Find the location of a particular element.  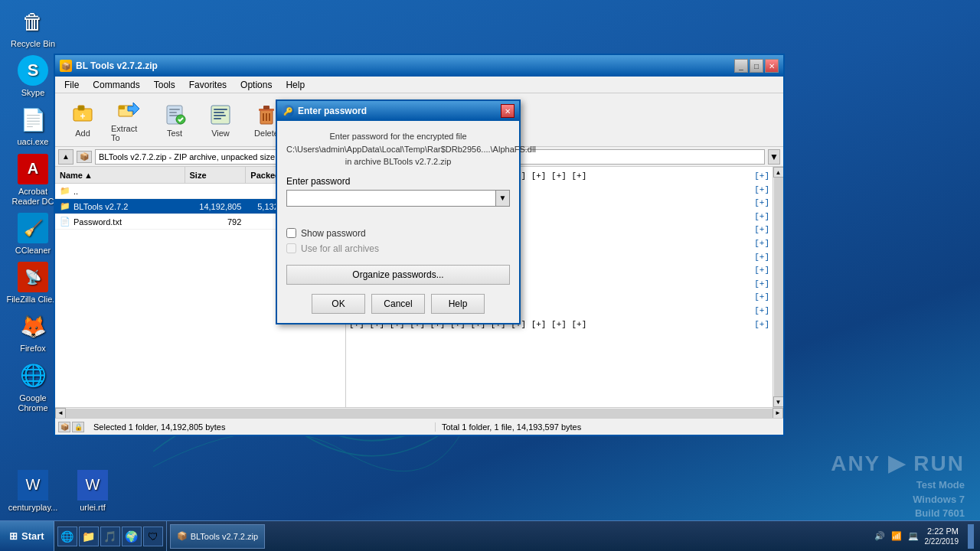

explorer-quicklaunch: 📁 is located at coordinates (89, 536).